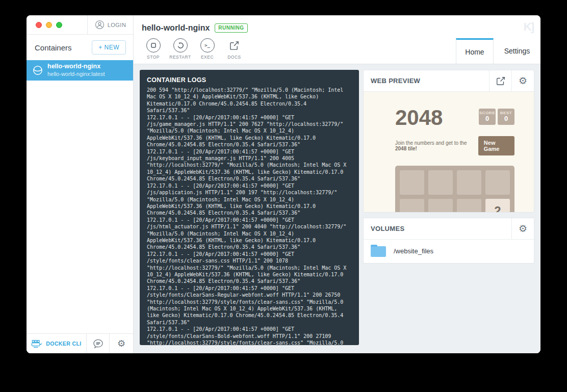 This screenshot has height=392, width=567. What do you see at coordinates (498, 205) in the screenshot?
I see `tile-2: 2` at bounding box center [498, 205].